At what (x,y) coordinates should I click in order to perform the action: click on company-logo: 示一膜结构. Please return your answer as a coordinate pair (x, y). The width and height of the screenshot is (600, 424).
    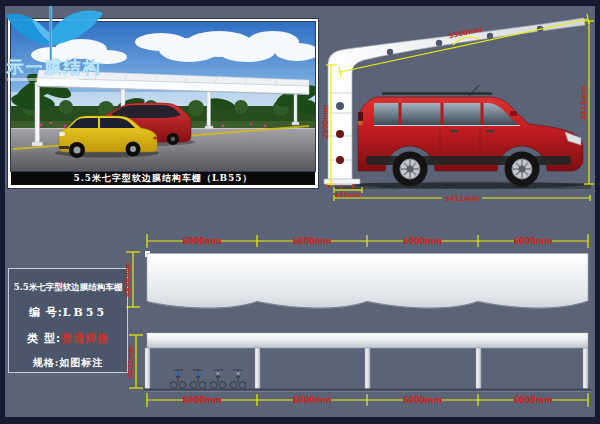
    Looking at the image, I should click on (55, 46).